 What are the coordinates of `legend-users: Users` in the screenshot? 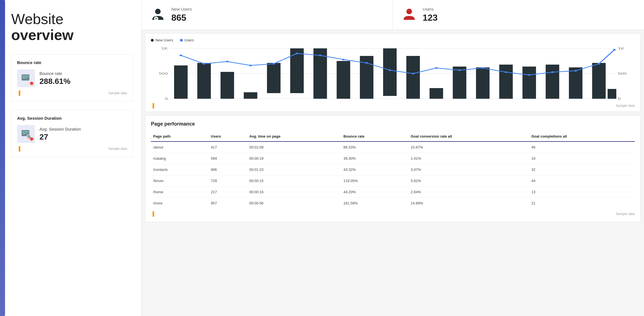 It's located at (187, 40).